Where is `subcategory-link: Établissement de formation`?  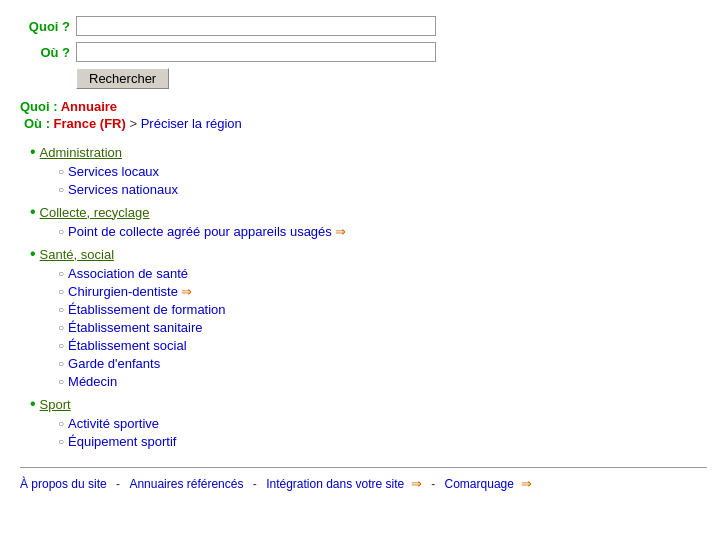
subcategory-link: Établissement de formation is located at coordinates (147, 310).